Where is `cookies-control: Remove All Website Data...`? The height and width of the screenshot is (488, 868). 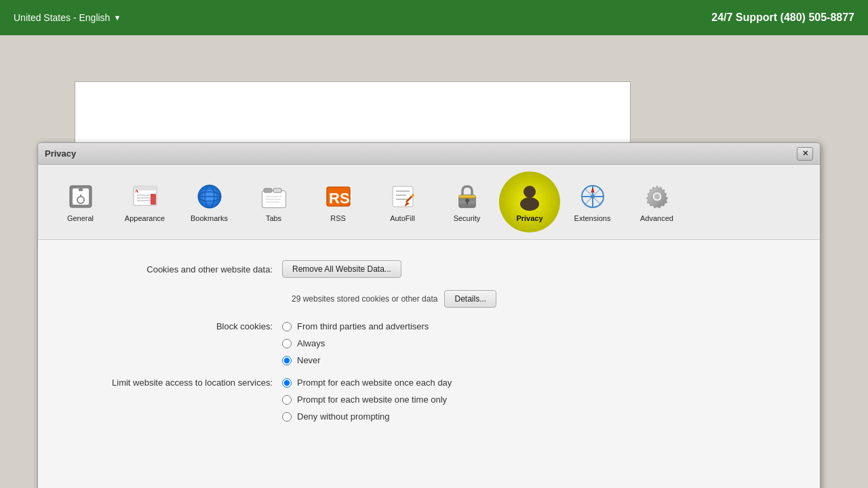 cookies-control: Remove All Website Data... is located at coordinates (342, 269).